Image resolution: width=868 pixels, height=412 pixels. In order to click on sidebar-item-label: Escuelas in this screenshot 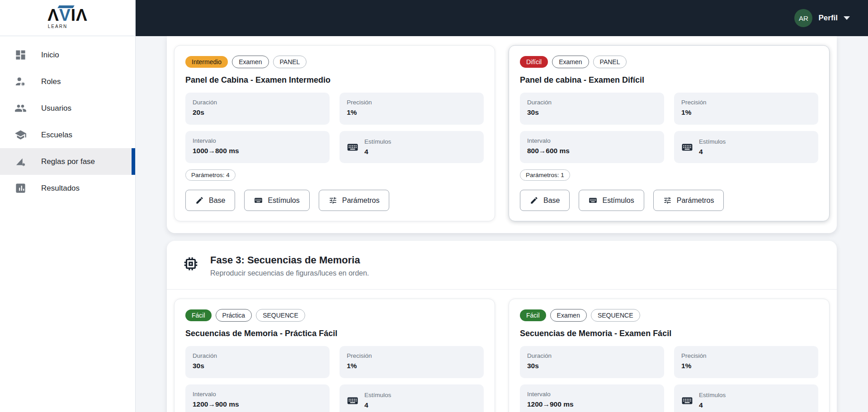, I will do `click(57, 135)`.